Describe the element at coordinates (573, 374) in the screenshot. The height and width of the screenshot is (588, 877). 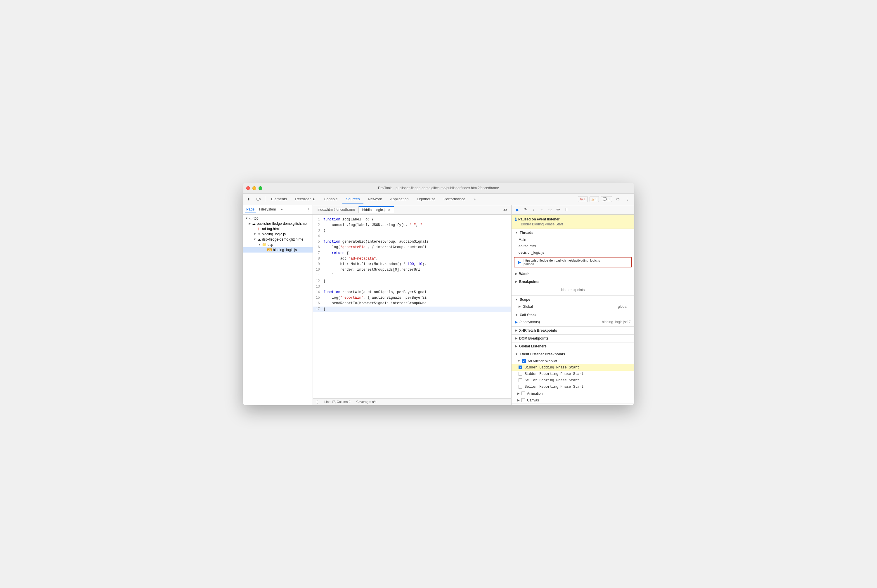
I see `ad-auction-subsection: ▼ ✓ Ad Auction Worklet ✓ Bidder Bidding …` at that location.